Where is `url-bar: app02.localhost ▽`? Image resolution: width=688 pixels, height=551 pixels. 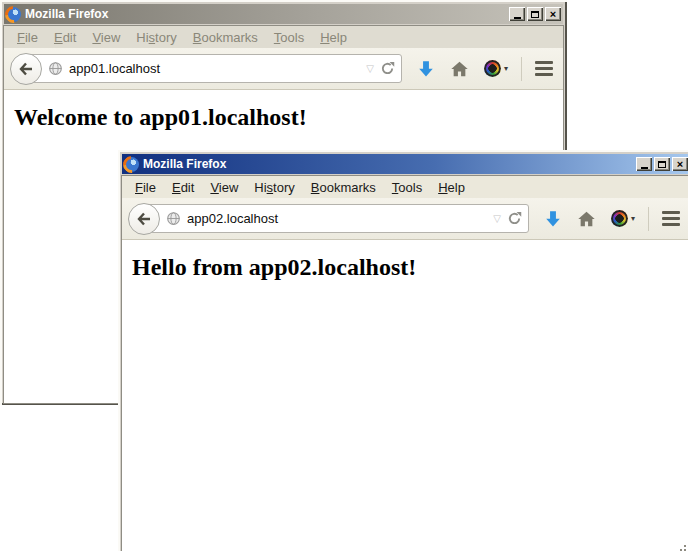 url-bar: app02.localhost ▽ is located at coordinates (336, 218).